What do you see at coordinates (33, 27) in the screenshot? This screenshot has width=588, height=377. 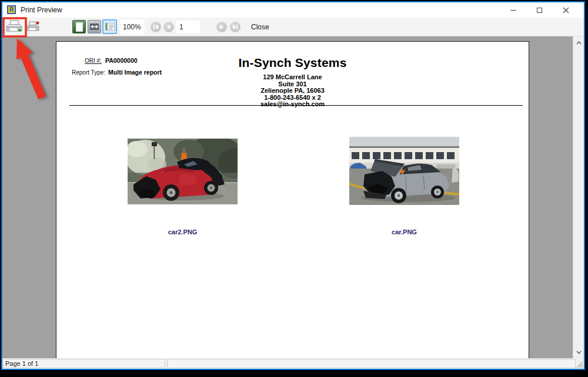 I see `printer-settings-icon` at bounding box center [33, 27].